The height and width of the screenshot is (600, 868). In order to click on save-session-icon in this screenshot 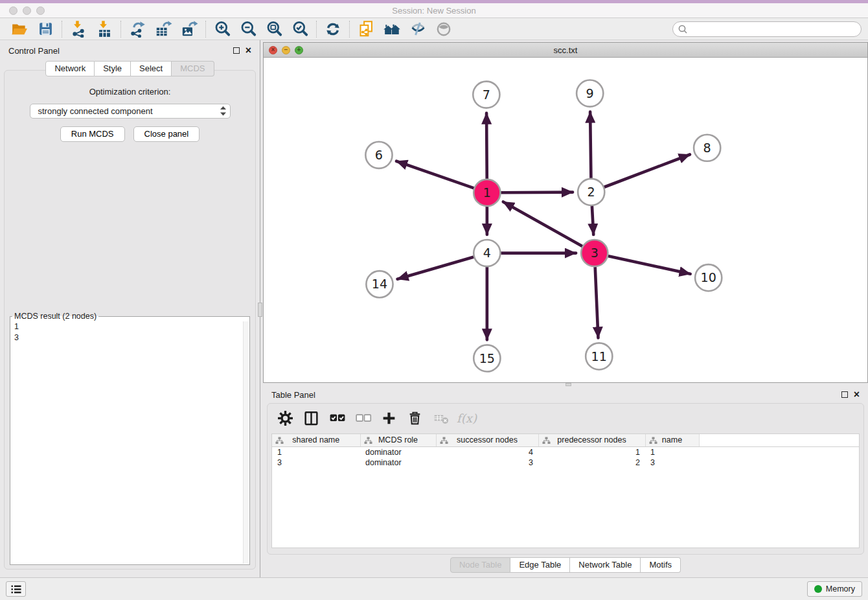, I will do `click(45, 29)`.